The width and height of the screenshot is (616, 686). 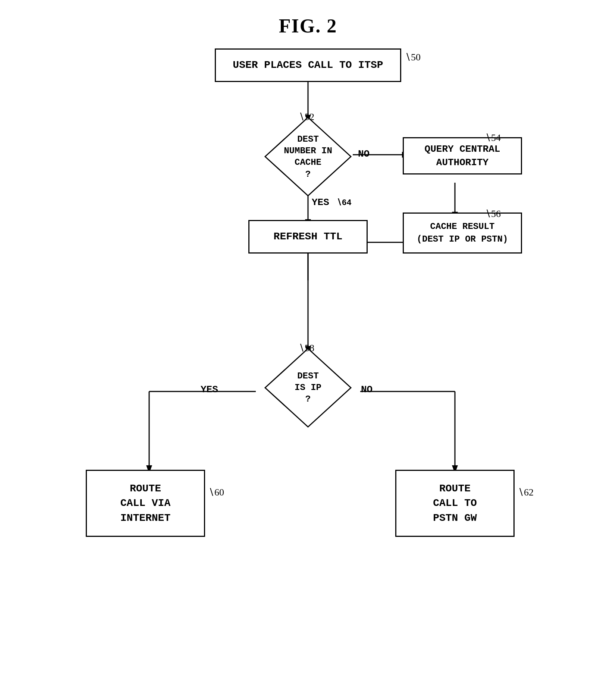 I want to click on ref-62: ∖62, so click(x=526, y=492).